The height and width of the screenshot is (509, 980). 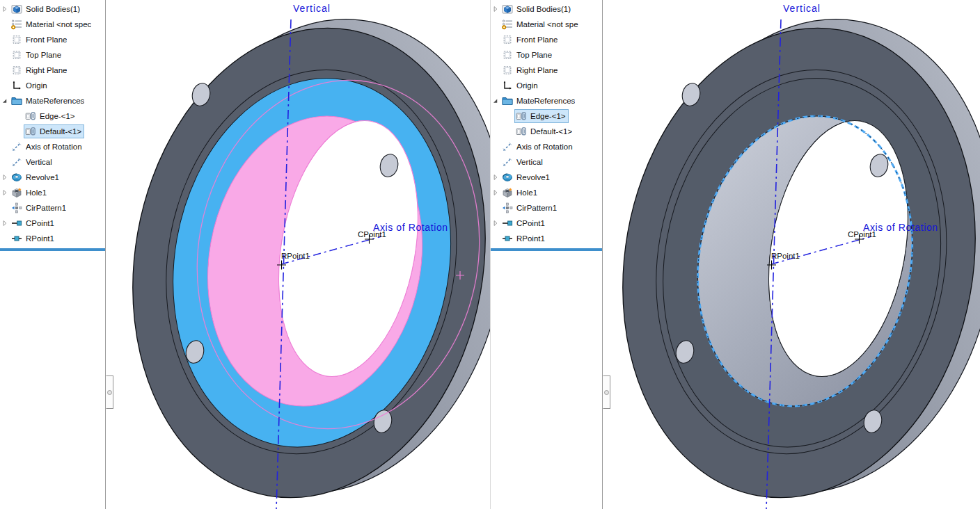 What do you see at coordinates (508, 223) in the screenshot?
I see `cpoint-icon` at bounding box center [508, 223].